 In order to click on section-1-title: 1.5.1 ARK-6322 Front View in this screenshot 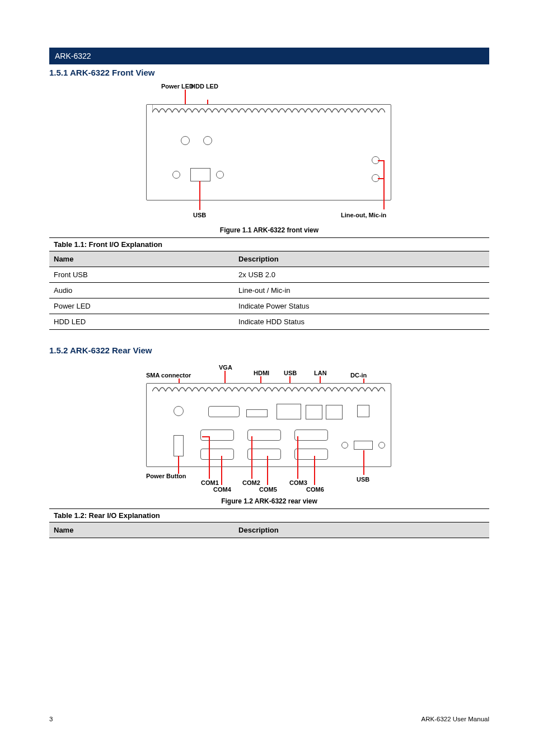, I will do `click(269, 73)`.